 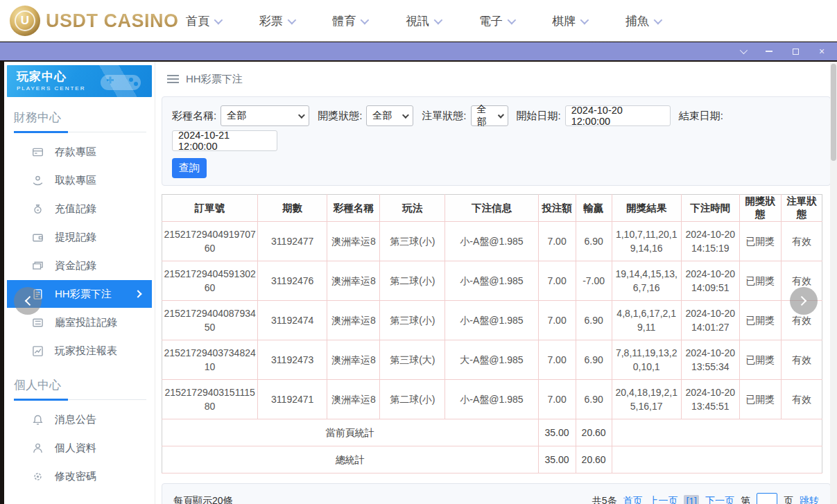 What do you see at coordinates (79, 351) in the screenshot?
I see `sidebar-item-player-bet-report: 玩家投注報表` at bounding box center [79, 351].